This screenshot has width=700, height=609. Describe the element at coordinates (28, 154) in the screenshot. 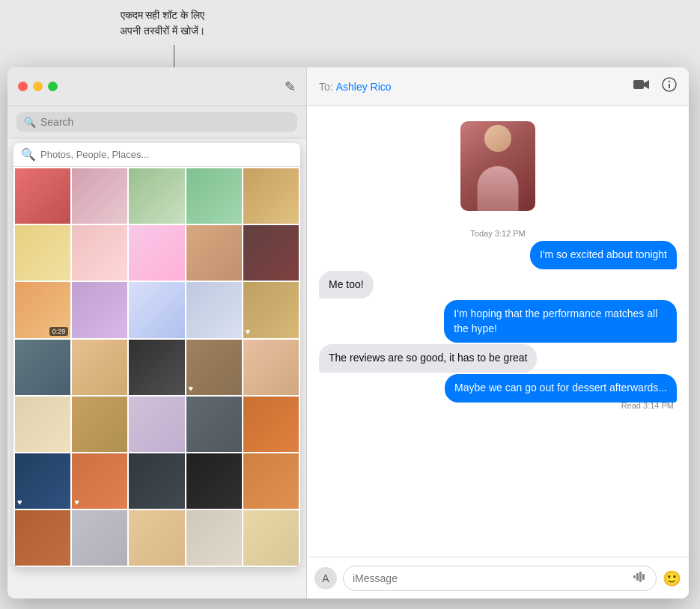

I see `photos-search-icon: 🔍` at that location.